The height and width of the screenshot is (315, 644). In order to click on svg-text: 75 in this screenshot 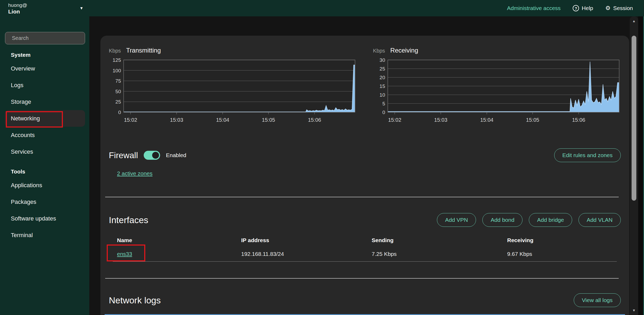, I will do `click(118, 81)`.